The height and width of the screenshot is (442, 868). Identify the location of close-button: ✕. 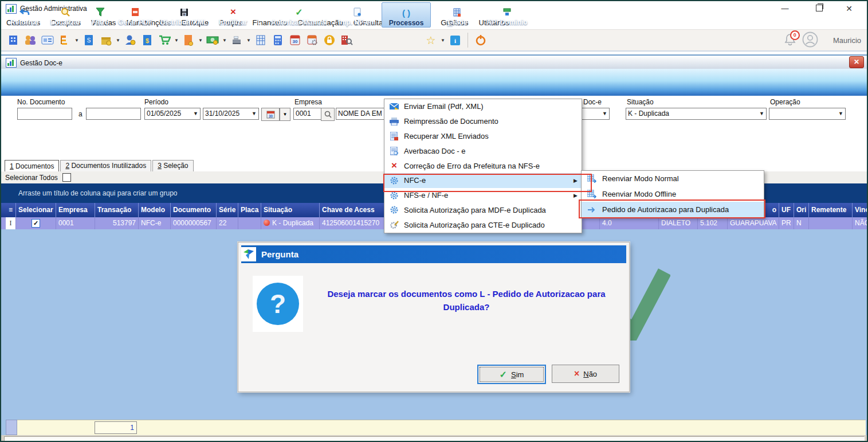
(849, 9).